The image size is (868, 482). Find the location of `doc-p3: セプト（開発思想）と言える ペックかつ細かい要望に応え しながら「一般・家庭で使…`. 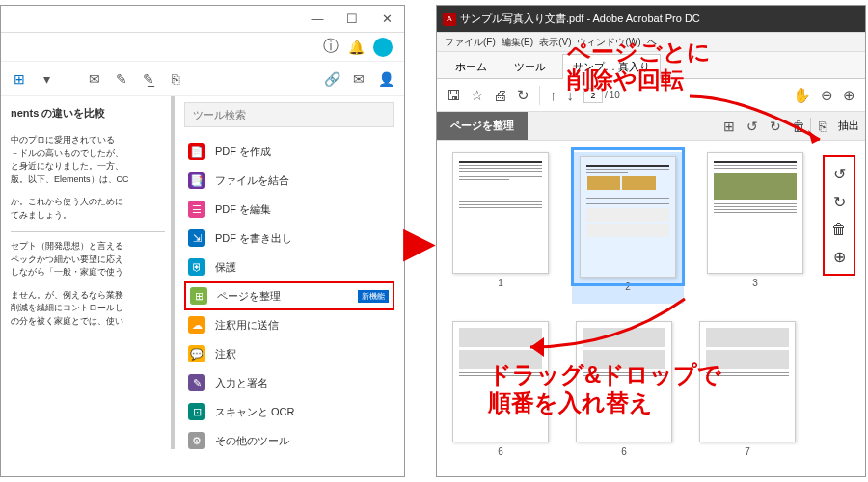

doc-p3: セプト（開発思想）と言える ペックかつ細かい要望に応え しながら「一般・家庭で使… is located at coordinates (88, 260).